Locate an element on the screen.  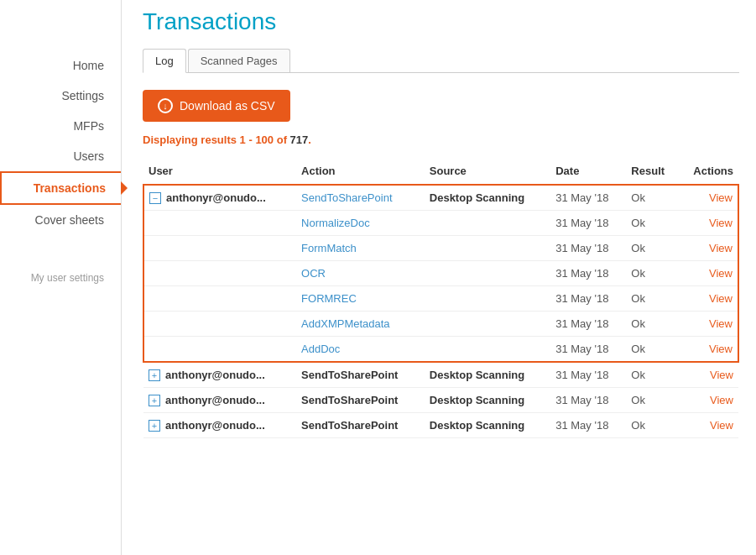
sidebar-item-cover-sheets: Cover sheets is located at coordinates (60, 220).